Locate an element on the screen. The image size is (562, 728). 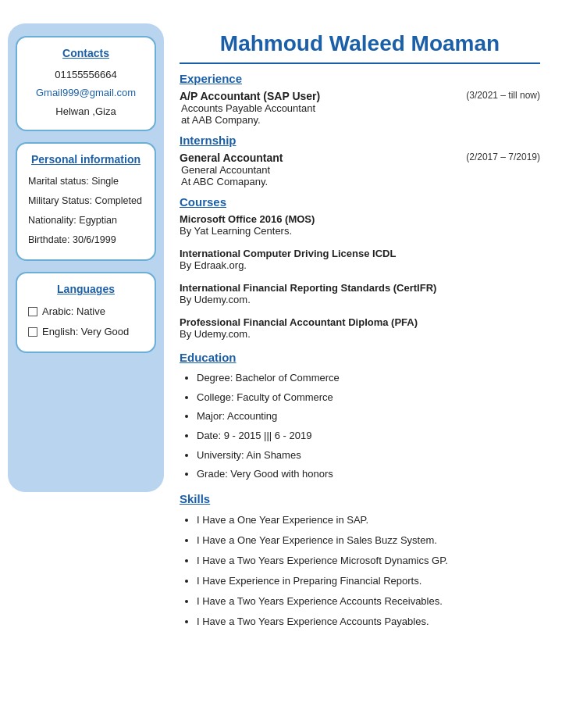
course-icdl: International Computer Driving License I… is located at coordinates (360, 259).